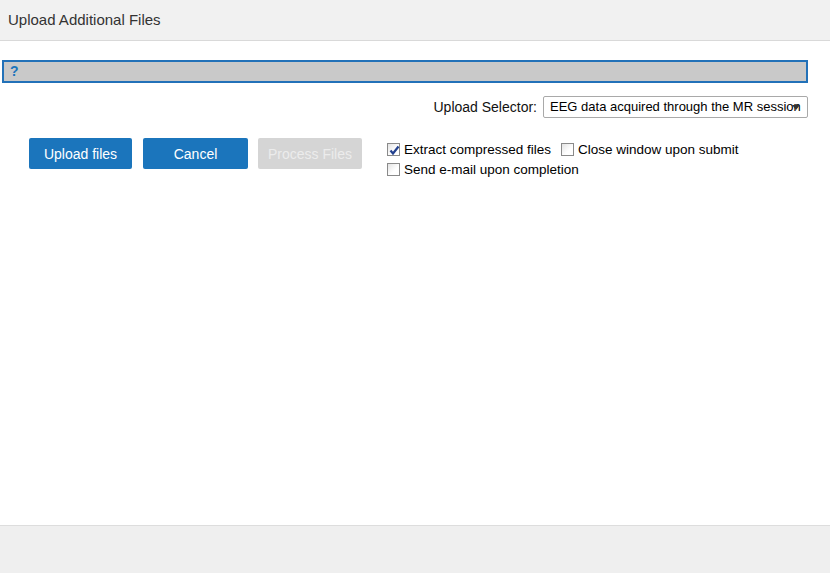 This screenshot has height=573, width=830. Describe the element at coordinates (394, 150) in the screenshot. I see `check-icon` at that location.